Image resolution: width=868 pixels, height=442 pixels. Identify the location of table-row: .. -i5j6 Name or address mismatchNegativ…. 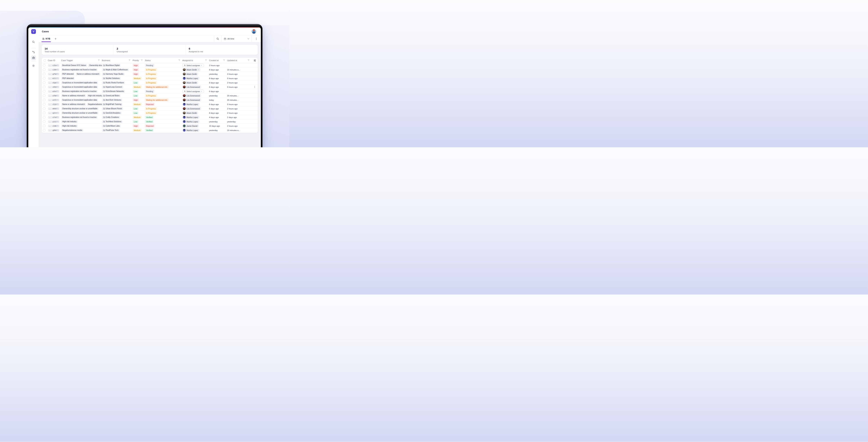
(150, 104).